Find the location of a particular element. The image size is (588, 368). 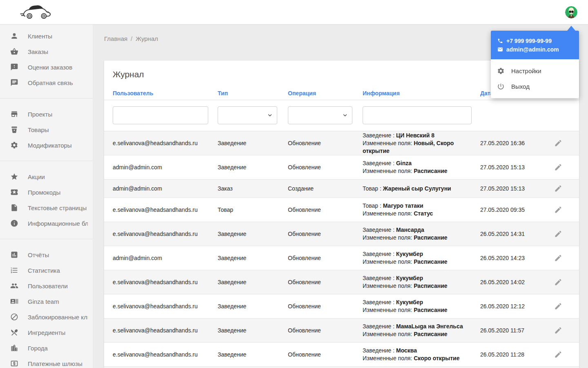

sidebar-item-label: Модификаторы is located at coordinates (50, 146).